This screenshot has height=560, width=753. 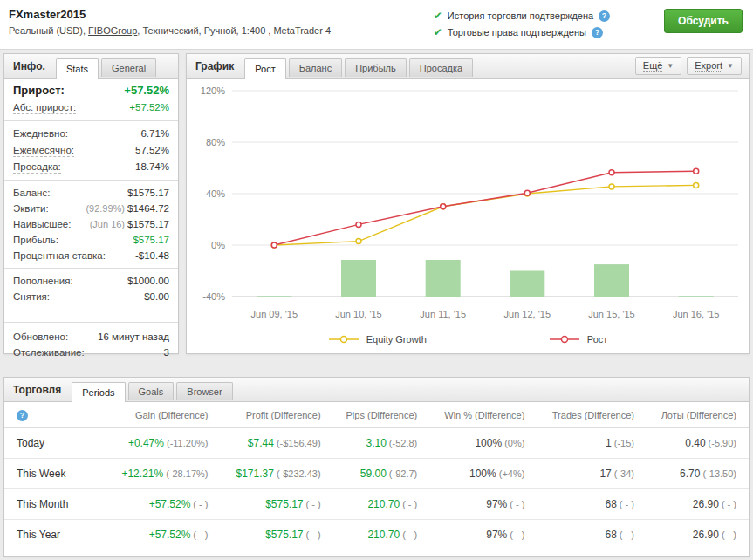 What do you see at coordinates (148, 208) in the screenshot?
I see `equity-amount: $1464.72` at bounding box center [148, 208].